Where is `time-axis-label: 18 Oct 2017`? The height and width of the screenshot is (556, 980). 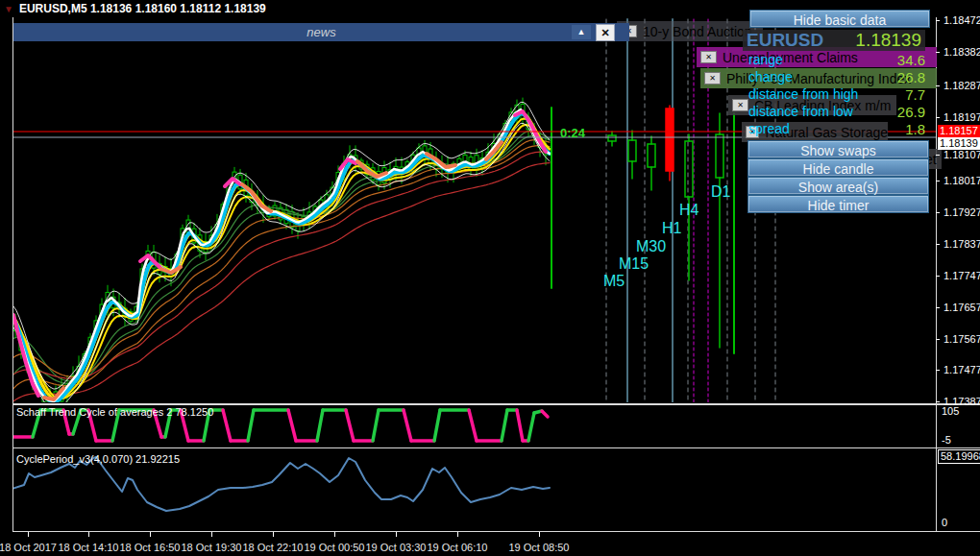
time-axis-label: 18 Oct 2017 is located at coordinates (29, 547).